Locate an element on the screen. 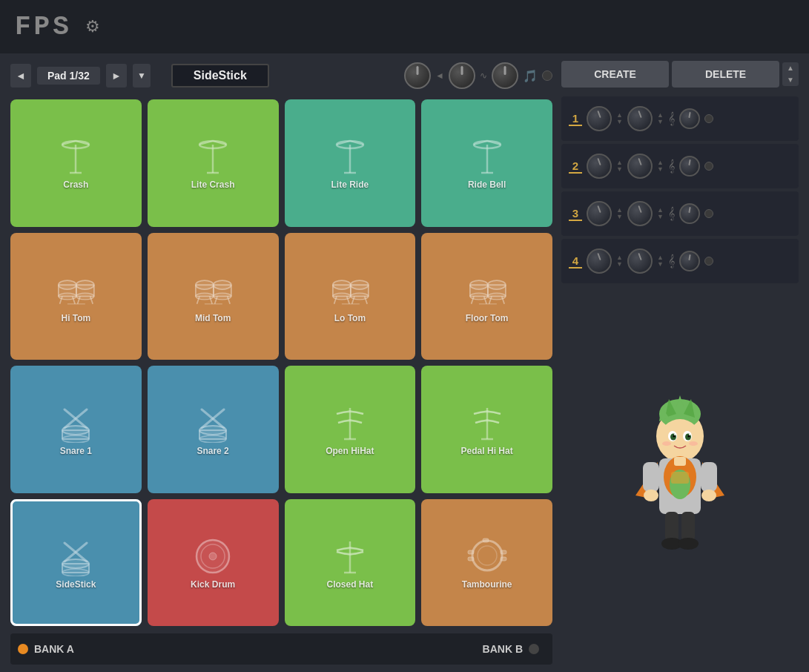  channel-2-pan-knob is located at coordinates (640, 166).